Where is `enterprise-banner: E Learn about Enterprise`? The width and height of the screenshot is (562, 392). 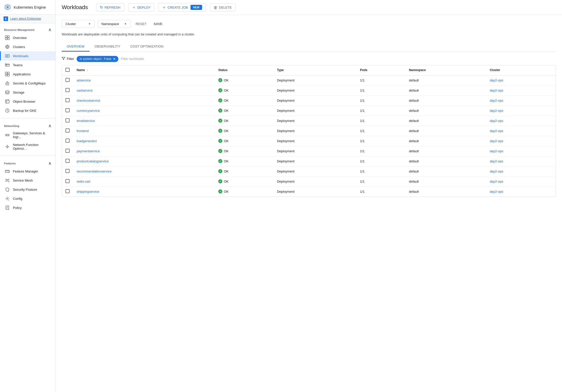 enterprise-banner: E Learn about Enterprise is located at coordinates (28, 19).